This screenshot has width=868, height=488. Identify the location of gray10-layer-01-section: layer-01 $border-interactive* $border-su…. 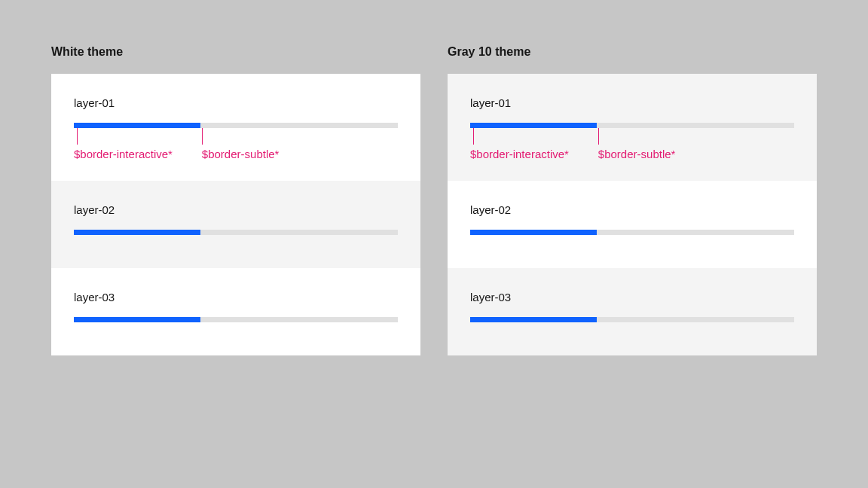
(632, 127).